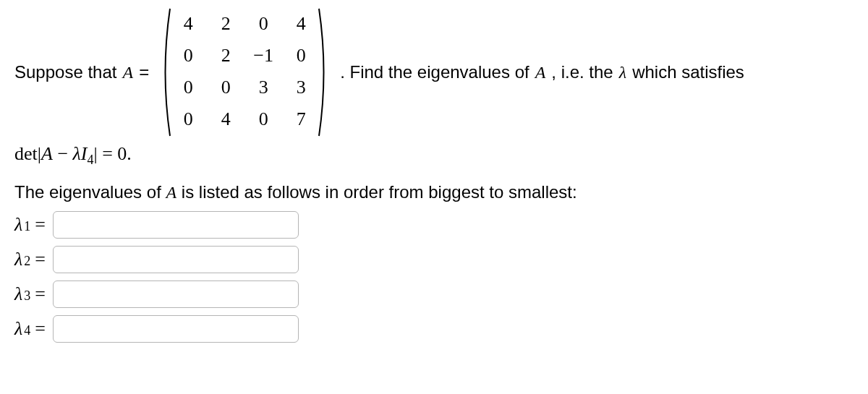  I want to click on lambda1-input, so click(176, 225).